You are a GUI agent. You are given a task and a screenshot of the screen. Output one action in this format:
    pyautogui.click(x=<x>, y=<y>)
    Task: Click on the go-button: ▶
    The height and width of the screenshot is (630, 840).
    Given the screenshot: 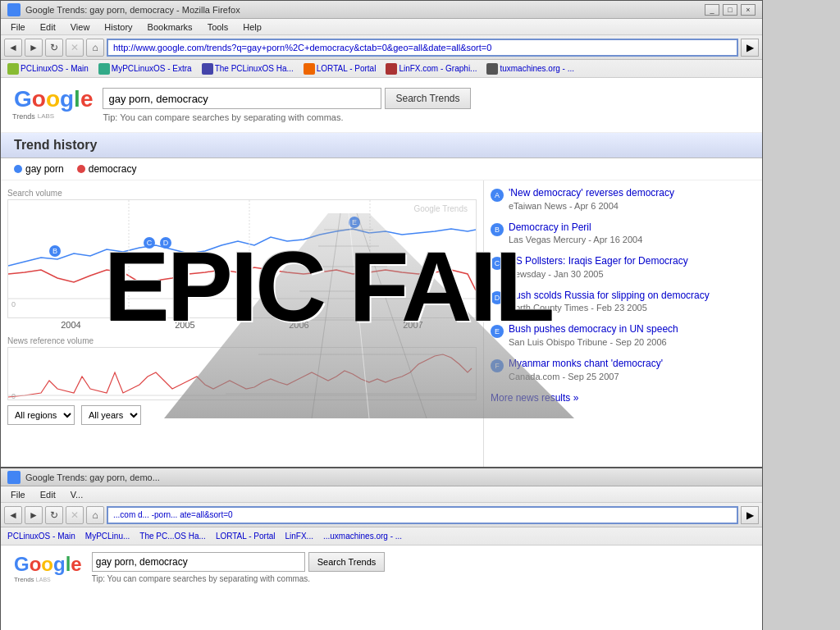 What is the action you would take?
    pyautogui.click(x=750, y=48)
    